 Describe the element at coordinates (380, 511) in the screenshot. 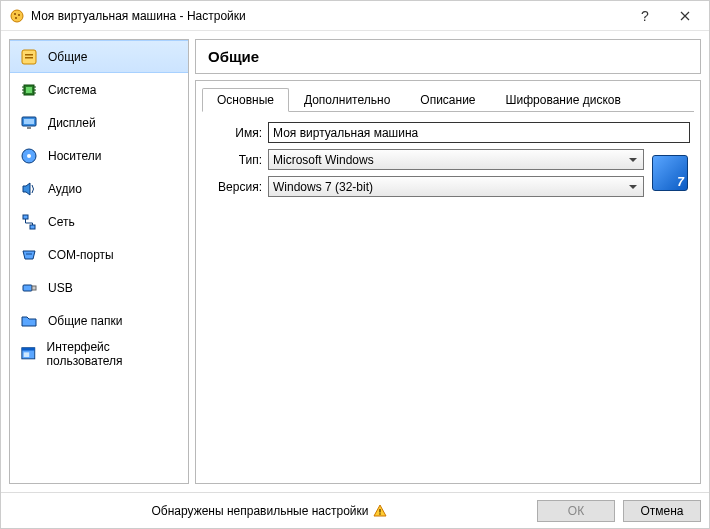

I see `warning-icon` at that location.